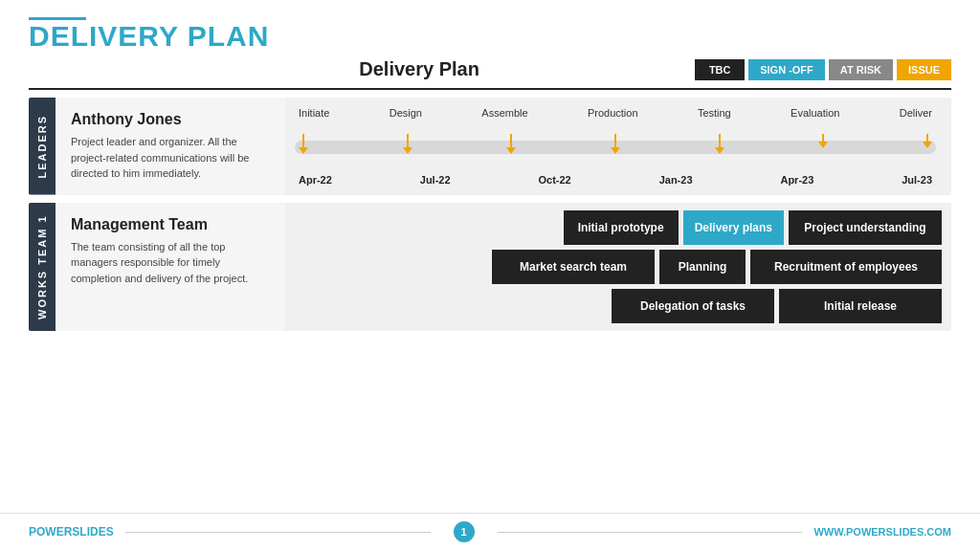 This screenshot has width=980, height=550. I want to click on sidebar-label-works: WORKS TEAM 1, so click(42, 267).